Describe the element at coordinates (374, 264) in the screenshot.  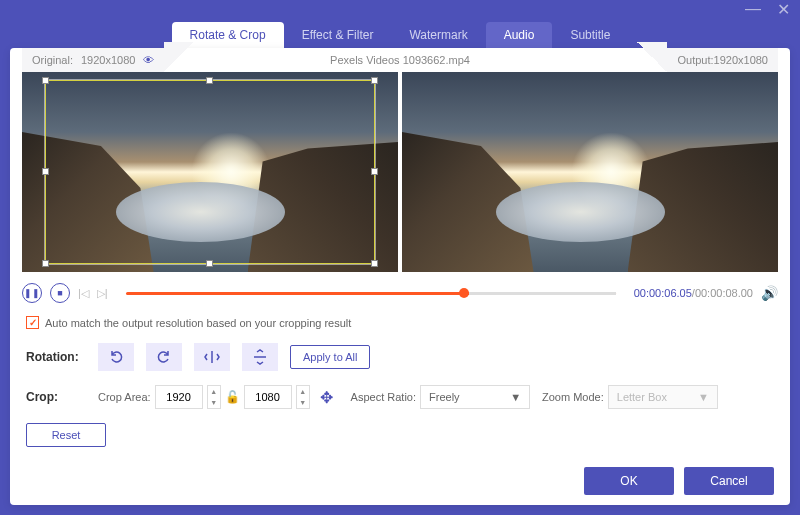
I see `crop-handle-br` at that location.